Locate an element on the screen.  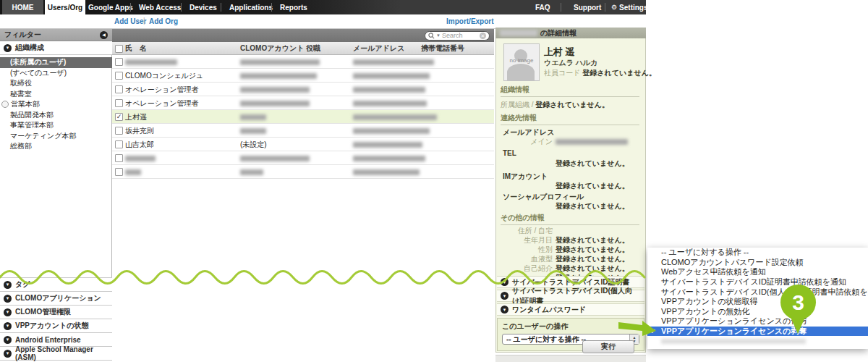
org-item-secretary: 秘書室 is located at coordinates (56, 94).